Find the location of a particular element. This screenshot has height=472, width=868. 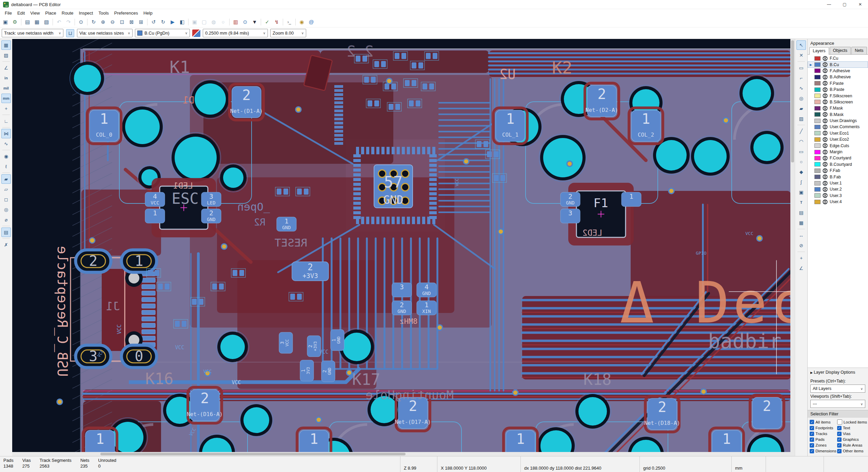

free-angle-mode-button: ∟ is located at coordinates (6, 121).